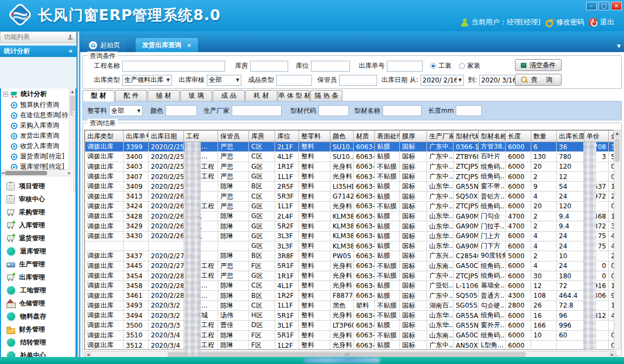  Describe the element at coordinates (104, 137) in the screenshot. I see `column-header: 出库类型` at that location.